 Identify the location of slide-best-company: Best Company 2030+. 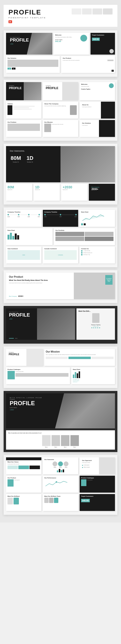
(102, 192).